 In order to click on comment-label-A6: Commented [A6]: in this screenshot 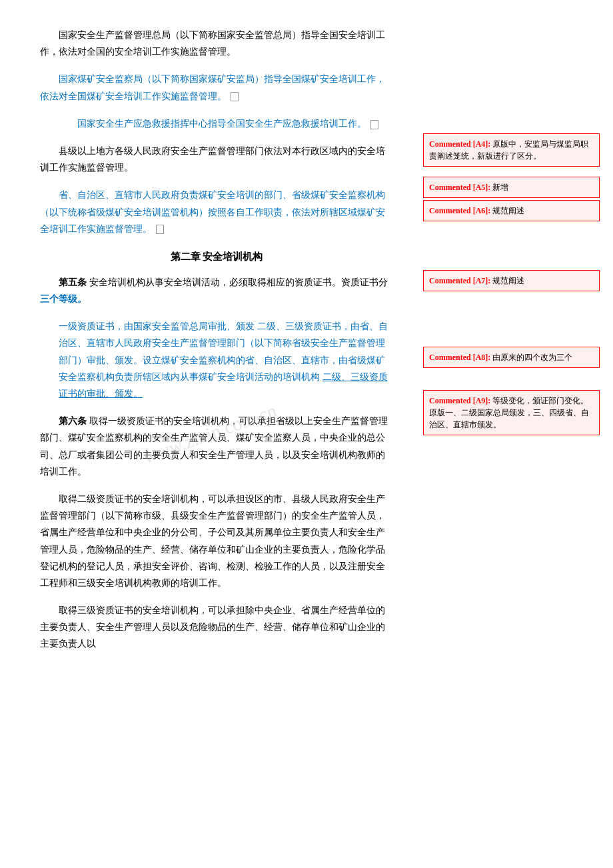, I will do `click(461, 211)`.